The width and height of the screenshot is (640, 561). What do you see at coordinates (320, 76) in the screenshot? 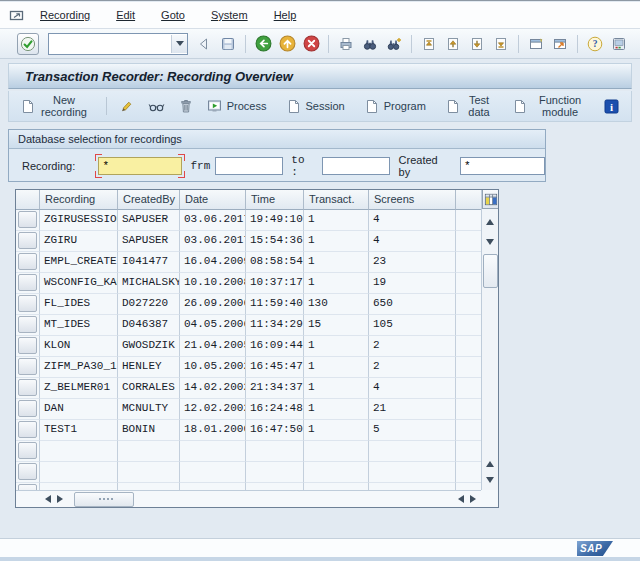
I see `title-bar: Transaction Recorder: Recording Overview` at bounding box center [320, 76].